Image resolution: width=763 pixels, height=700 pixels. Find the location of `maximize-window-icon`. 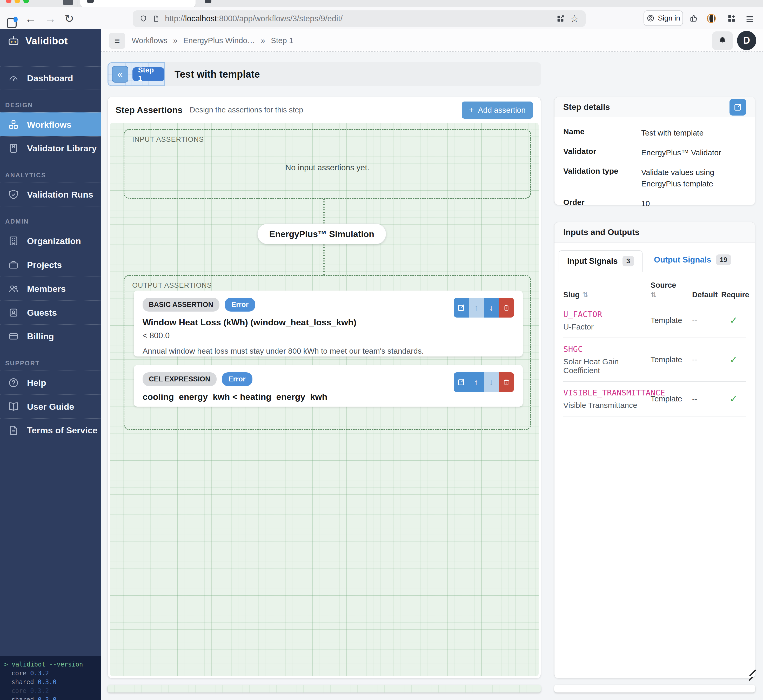

maximize-window-icon is located at coordinates (27, 2).